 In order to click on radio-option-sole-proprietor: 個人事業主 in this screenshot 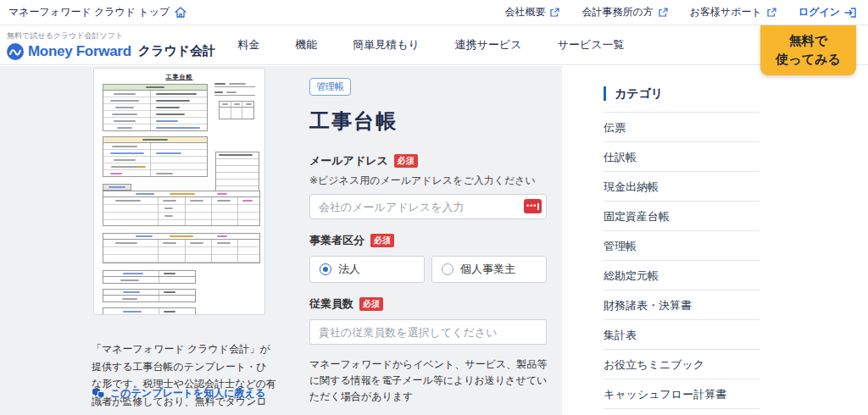, I will do `click(489, 269)`.